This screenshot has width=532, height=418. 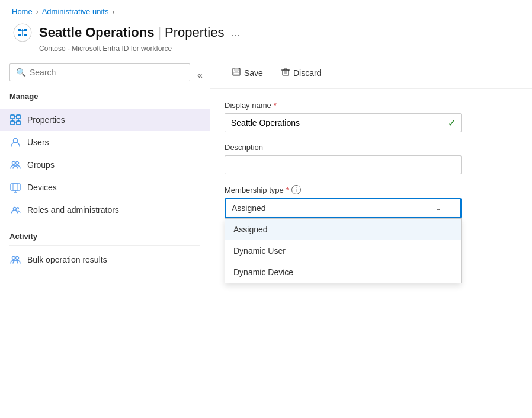 I want to click on description-input-wrapper, so click(x=343, y=165).